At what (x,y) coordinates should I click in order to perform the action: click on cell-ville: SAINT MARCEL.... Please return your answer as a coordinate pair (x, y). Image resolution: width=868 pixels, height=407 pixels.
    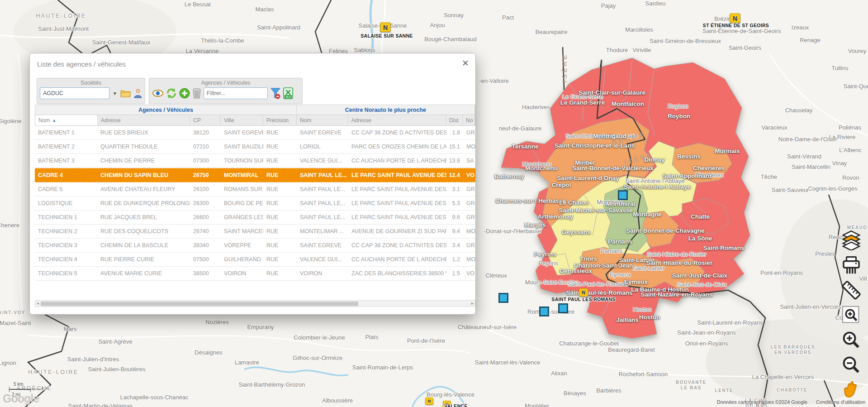
    Looking at the image, I should click on (242, 231).